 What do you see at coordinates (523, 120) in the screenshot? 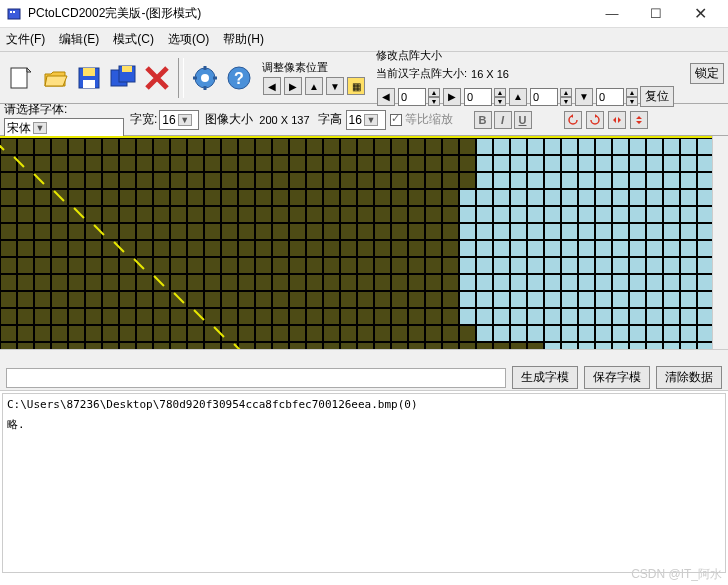
I see `underline-button: U` at bounding box center [523, 120].